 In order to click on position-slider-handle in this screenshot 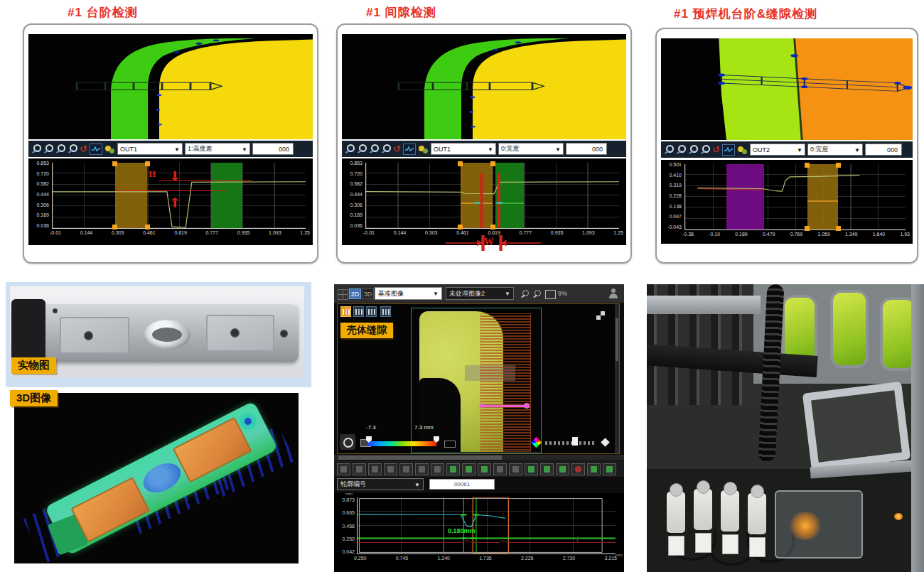, I will do `click(575, 441)`.